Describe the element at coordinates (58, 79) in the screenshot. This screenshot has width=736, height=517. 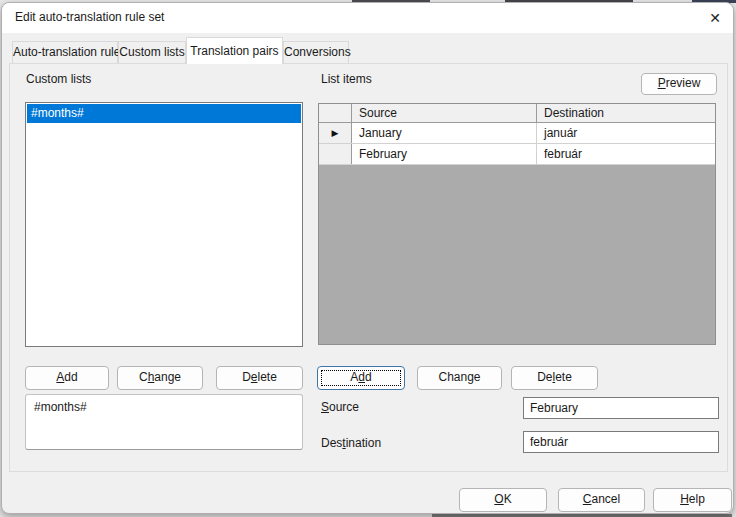
I see `custom-lists-label: Custom lists` at that location.